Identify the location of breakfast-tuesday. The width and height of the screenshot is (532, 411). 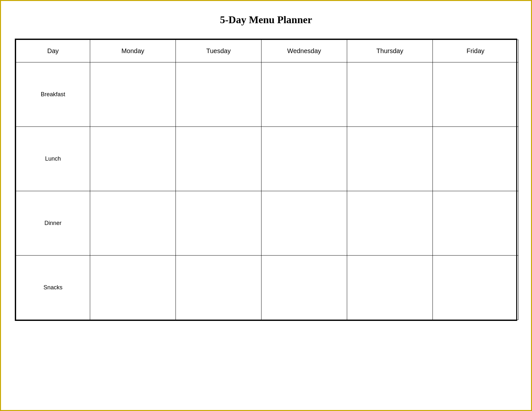
(219, 95).